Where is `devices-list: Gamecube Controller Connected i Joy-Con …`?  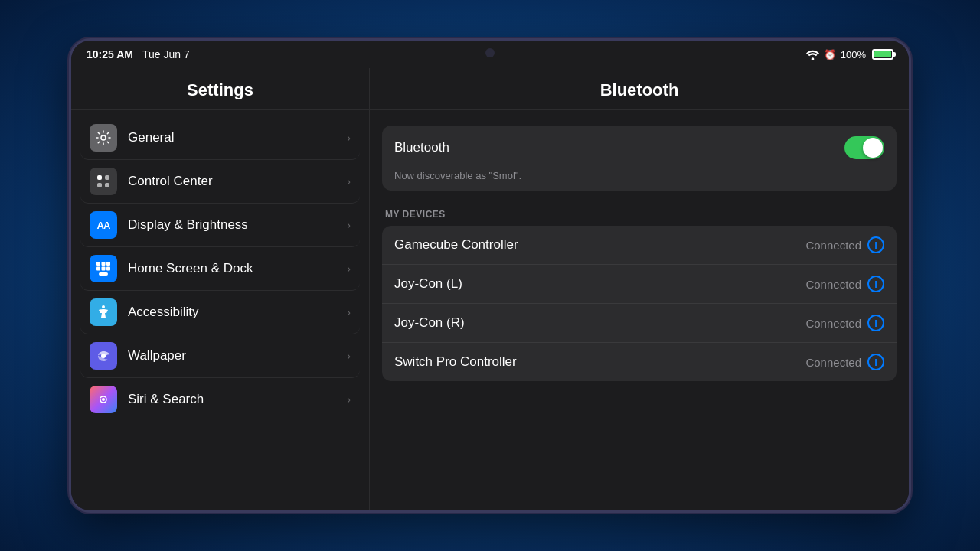 devices-list: Gamecube Controller Connected i Joy-Con … is located at coordinates (639, 303).